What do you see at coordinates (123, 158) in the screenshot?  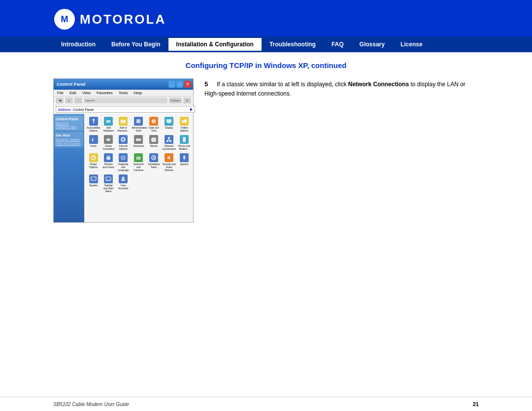 I see `xp-icon-img-regional-language` at bounding box center [123, 158].